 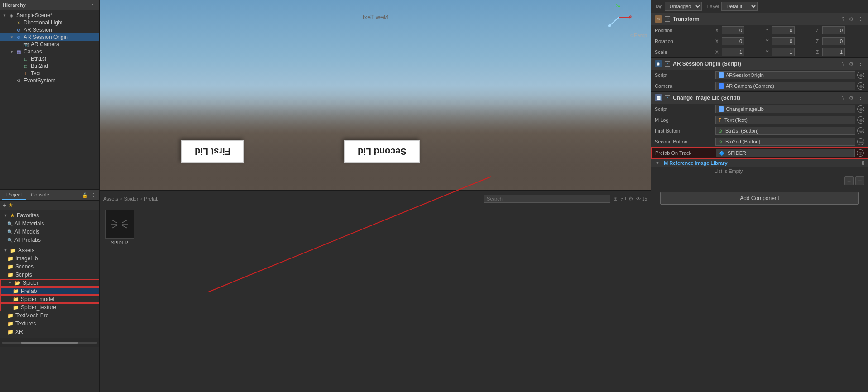 What do you see at coordinates (121, 199) in the screenshot?
I see `breadcrumb-sep-1: >` at bounding box center [121, 199].